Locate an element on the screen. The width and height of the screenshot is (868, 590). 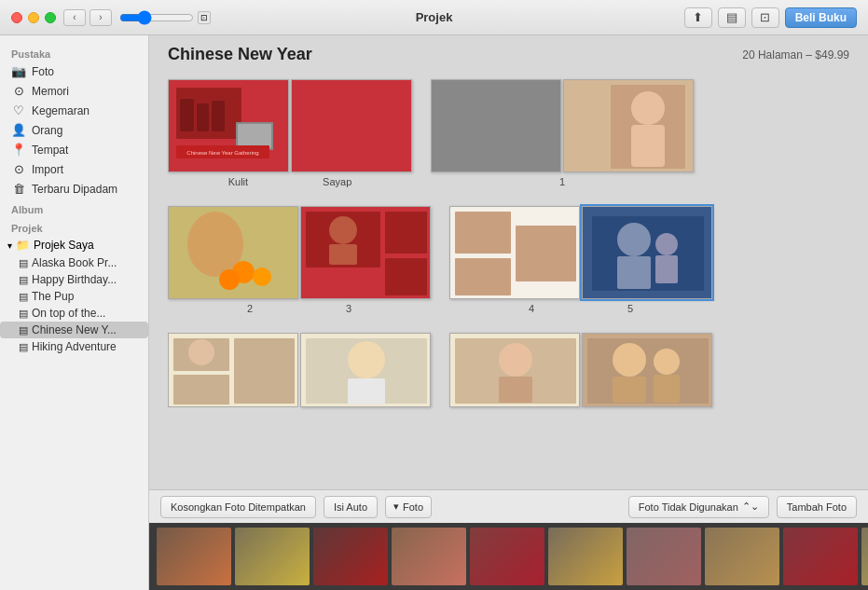
page-1-right is located at coordinates (628, 126).